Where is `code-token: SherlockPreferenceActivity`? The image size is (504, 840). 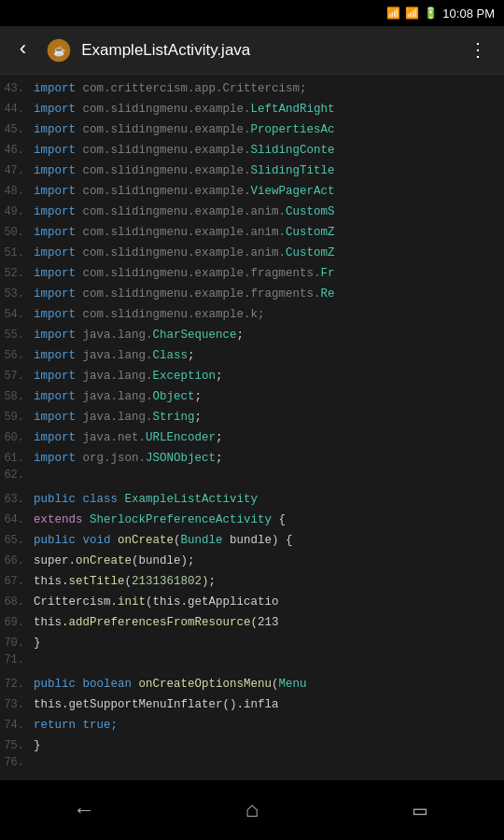
code-token: SherlockPreferenceActivity is located at coordinates (181, 520).